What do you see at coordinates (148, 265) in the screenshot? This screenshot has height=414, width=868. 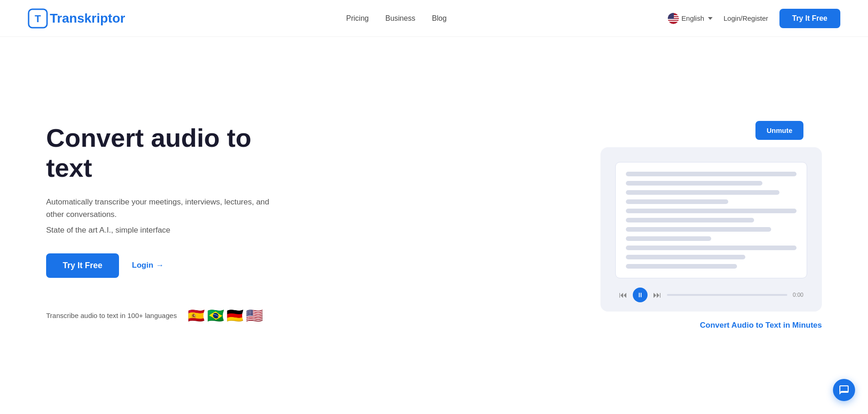 I see `login-hero-link: Login →` at bounding box center [148, 265].